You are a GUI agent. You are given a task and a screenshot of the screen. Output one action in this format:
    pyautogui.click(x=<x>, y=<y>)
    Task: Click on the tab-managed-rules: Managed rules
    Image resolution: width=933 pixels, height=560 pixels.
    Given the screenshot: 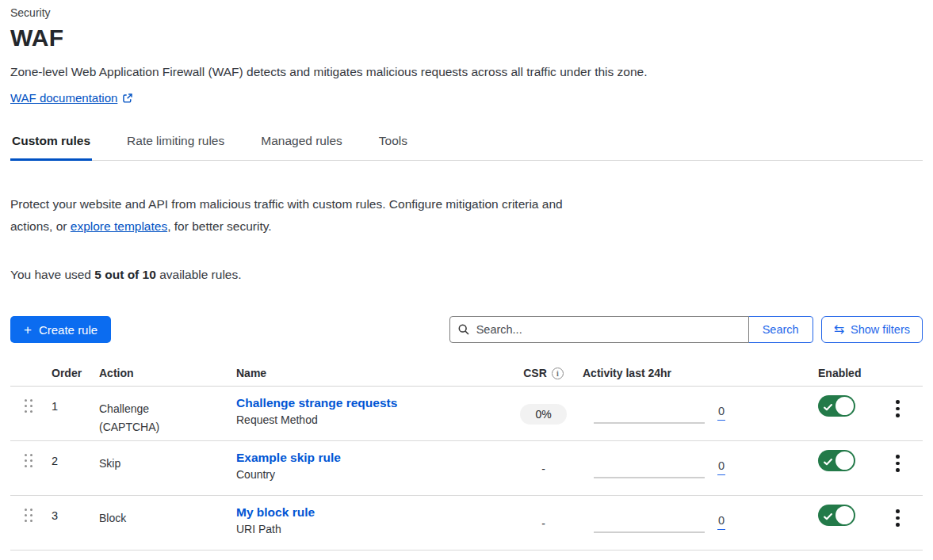 What is the action you would take?
    pyautogui.click(x=301, y=145)
    